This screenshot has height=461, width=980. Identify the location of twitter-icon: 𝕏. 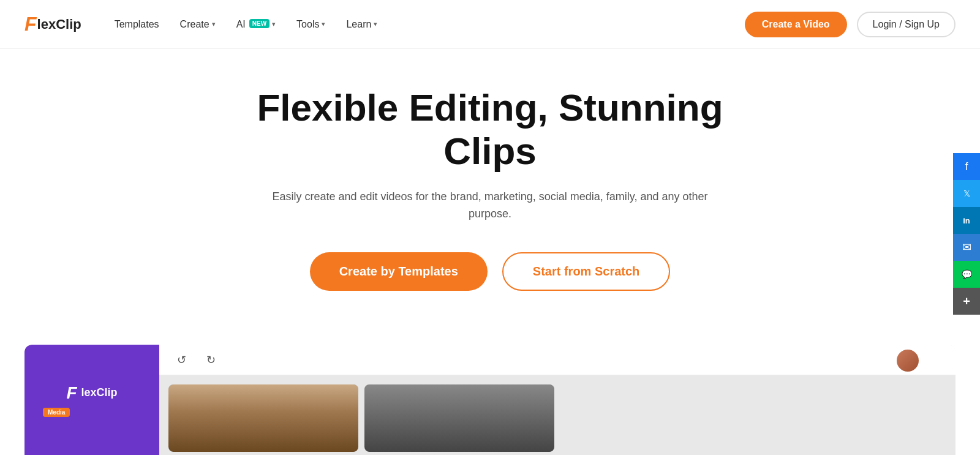
(967, 193).